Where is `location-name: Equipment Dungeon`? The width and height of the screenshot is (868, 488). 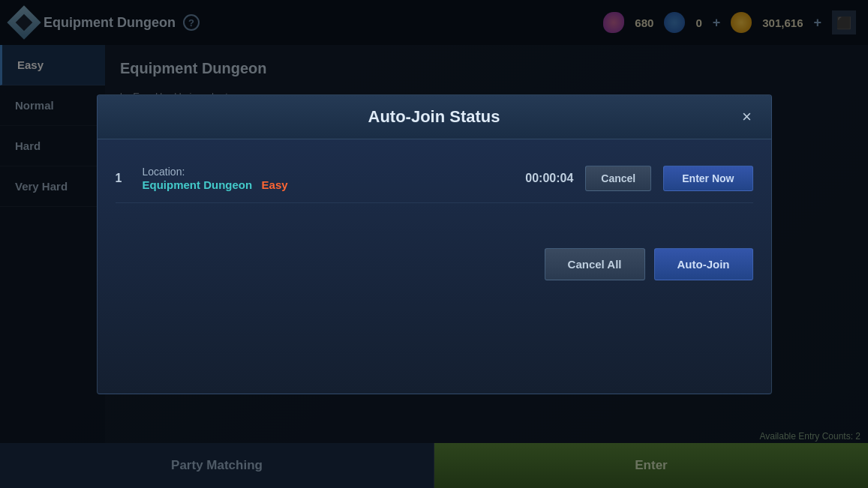 location-name: Equipment Dungeon is located at coordinates (198, 184).